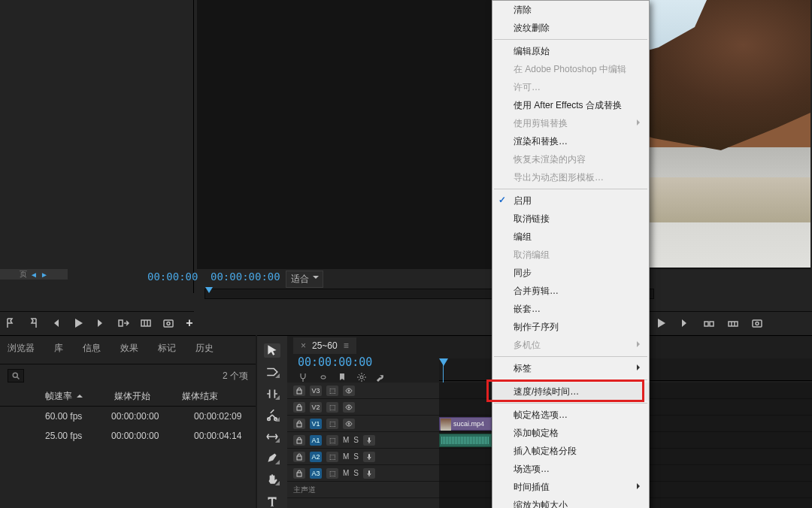 The height and width of the screenshot is (508, 812). I want to click on menu-item: 清除, so click(571, 10).